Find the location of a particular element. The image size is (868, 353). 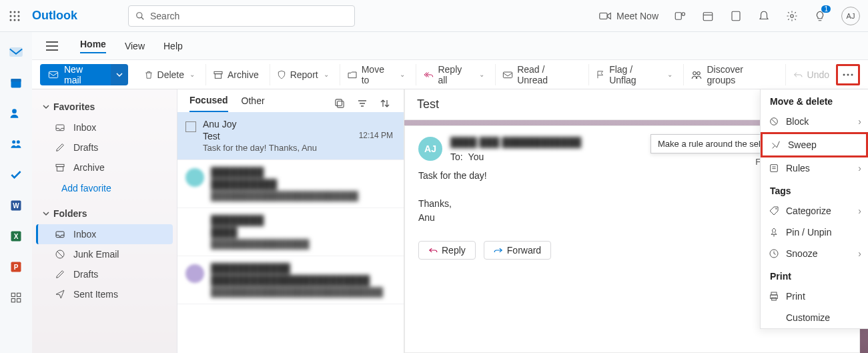

reply-all-button: Reply all⌄ is located at coordinates (454, 75).